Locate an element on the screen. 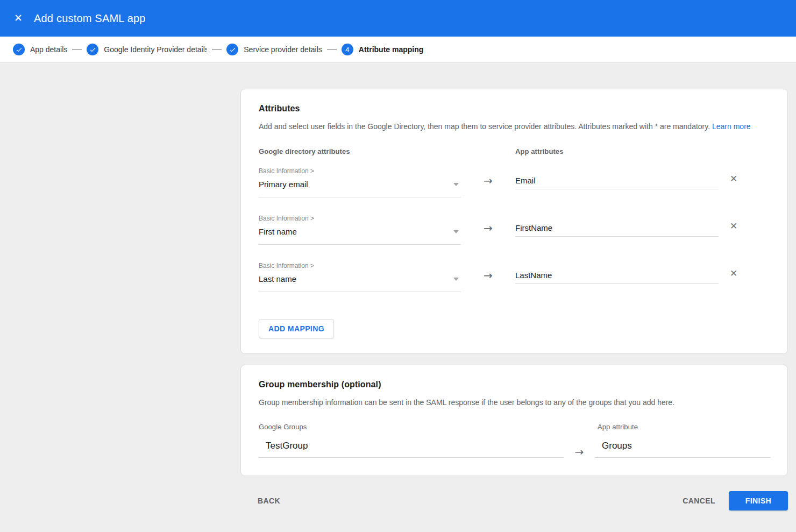 This screenshot has width=796, height=532. app-attributes-column-header: App attributes is located at coordinates (617, 152).